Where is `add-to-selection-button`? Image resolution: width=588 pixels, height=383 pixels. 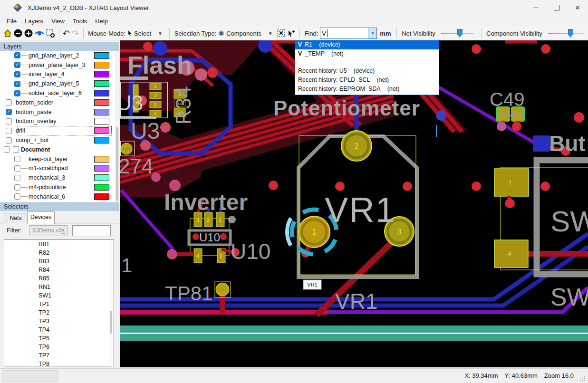 add-to-selection-button is located at coordinates (291, 33).